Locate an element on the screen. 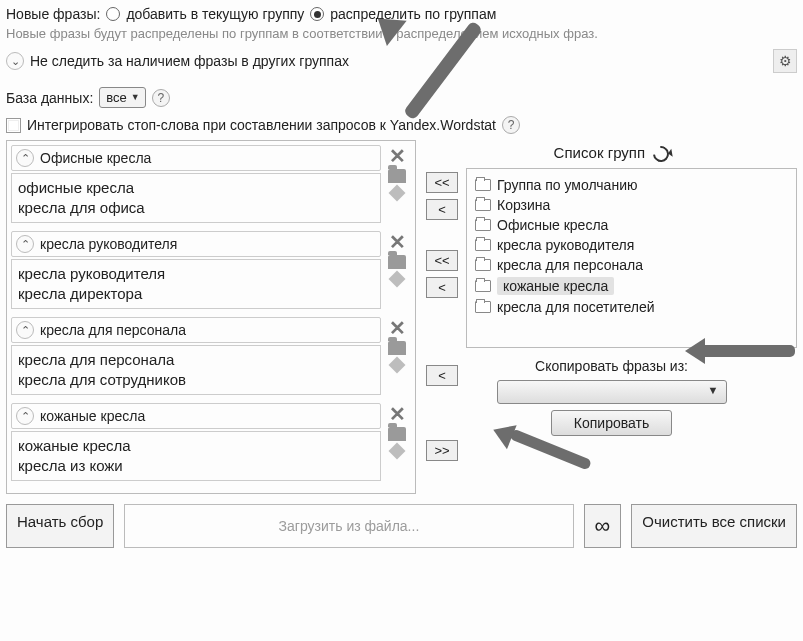 The height and width of the screenshot is (641, 803). start-collect-button: Начать сбор is located at coordinates (60, 526).